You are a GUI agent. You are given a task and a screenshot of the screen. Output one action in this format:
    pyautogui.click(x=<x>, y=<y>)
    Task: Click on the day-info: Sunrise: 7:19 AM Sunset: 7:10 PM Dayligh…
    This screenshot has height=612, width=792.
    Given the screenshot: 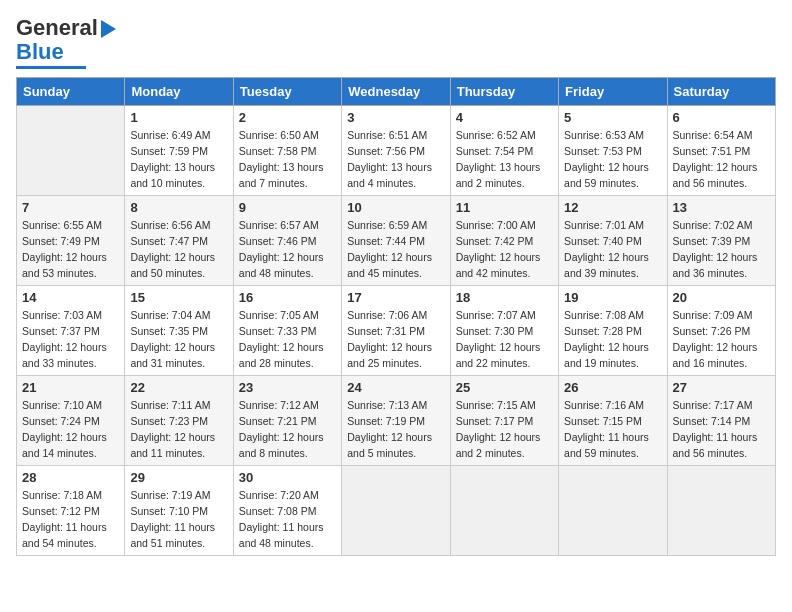 What is the action you would take?
    pyautogui.click(x=178, y=520)
    